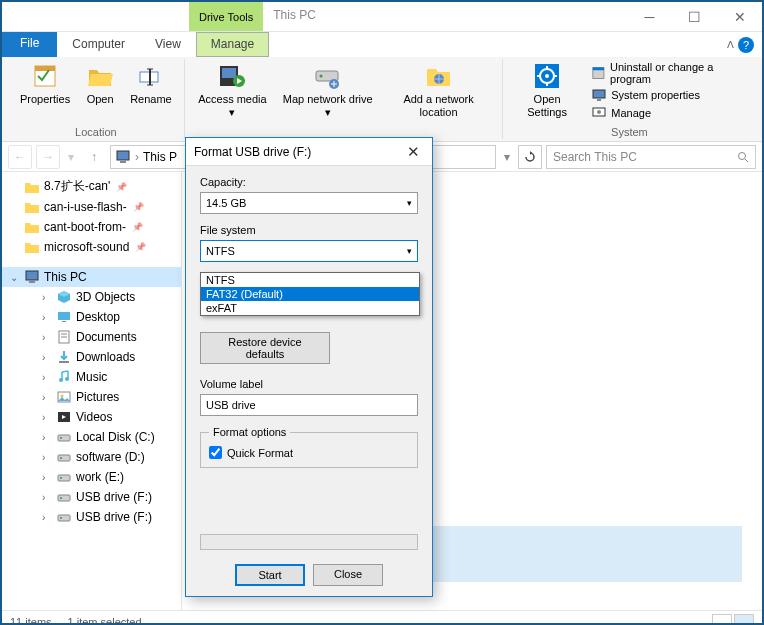 The image size is (764, 625). I want to click on ribbon-group-location-label: Location, so click(96, 132).